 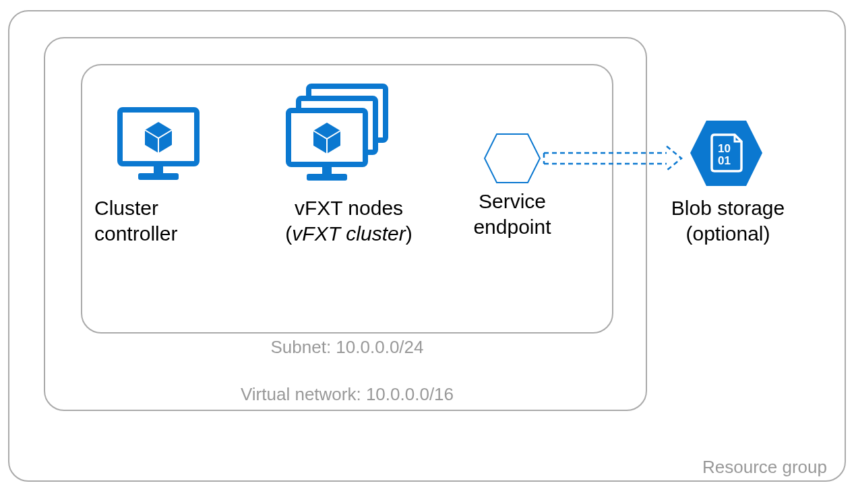 What do you see at coordinates (345, 135) in the screenshot?
I see `vm-cluster-icon` at bounding box center [345, 135].